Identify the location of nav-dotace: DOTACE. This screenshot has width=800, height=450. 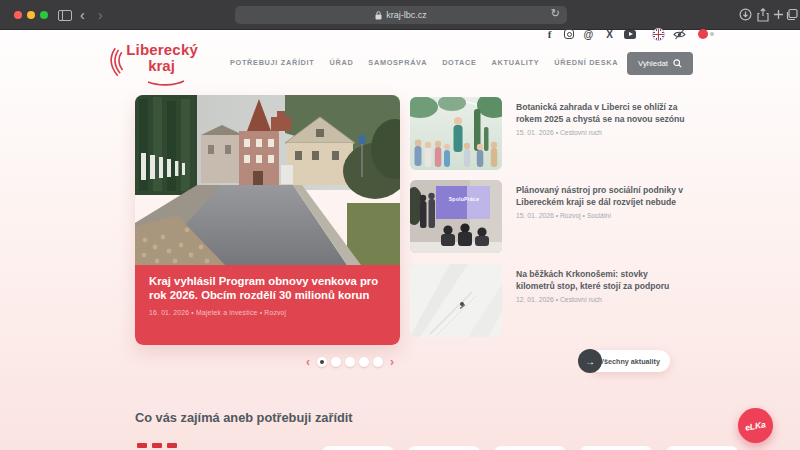
(459, 62).